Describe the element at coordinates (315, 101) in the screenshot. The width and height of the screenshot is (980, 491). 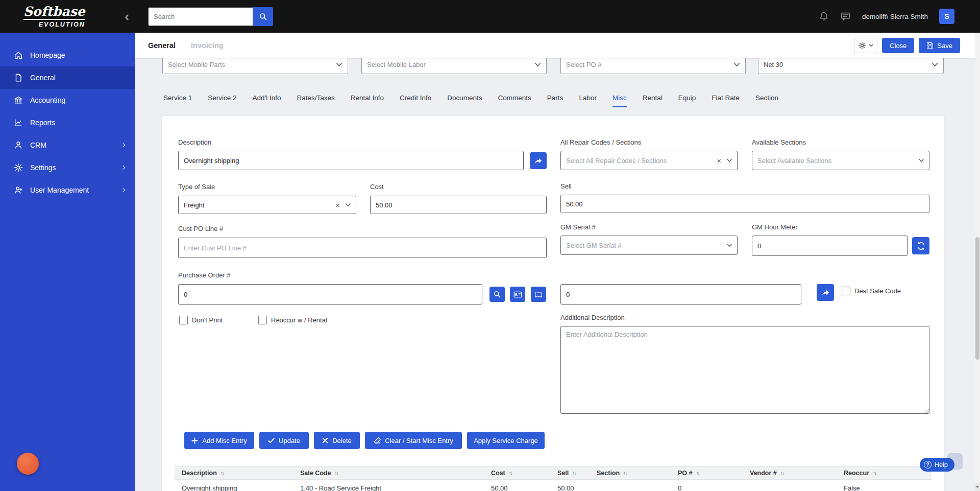
I see `tab-rates-taxes: Rates/Taxes` at that location.